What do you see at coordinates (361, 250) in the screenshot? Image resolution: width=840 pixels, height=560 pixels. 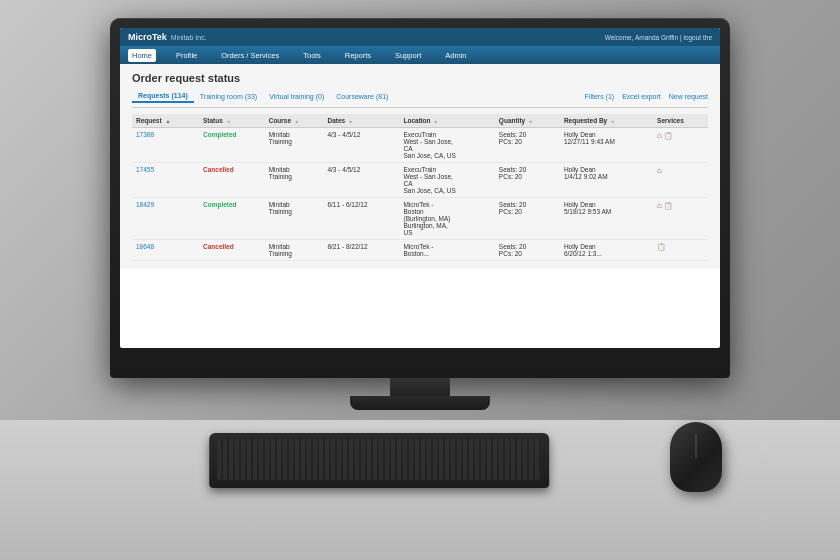 I see `cell-dates: 8/21 - 8/22/12` at bounding box center [361, 250].